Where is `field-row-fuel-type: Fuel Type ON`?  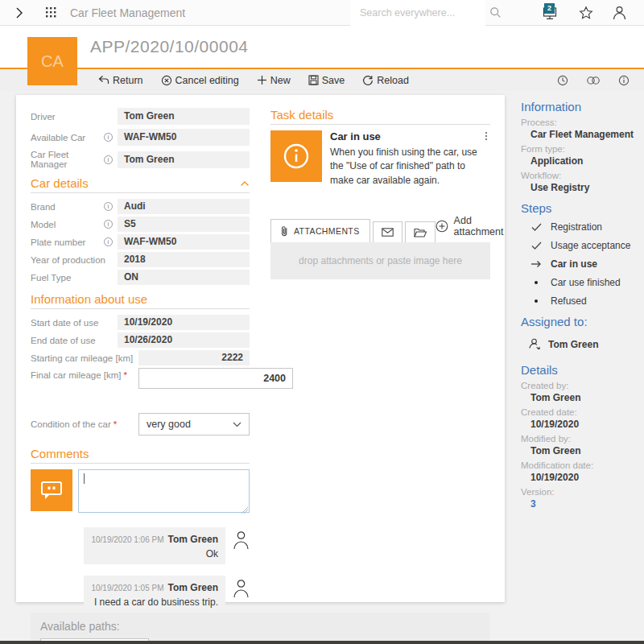 field-row-fuel-type: Fuel Type ON is located at coordinates (140, 277).